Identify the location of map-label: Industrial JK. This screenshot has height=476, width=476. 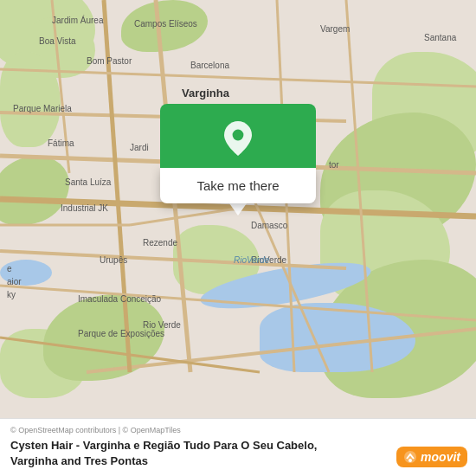
(85, 208).